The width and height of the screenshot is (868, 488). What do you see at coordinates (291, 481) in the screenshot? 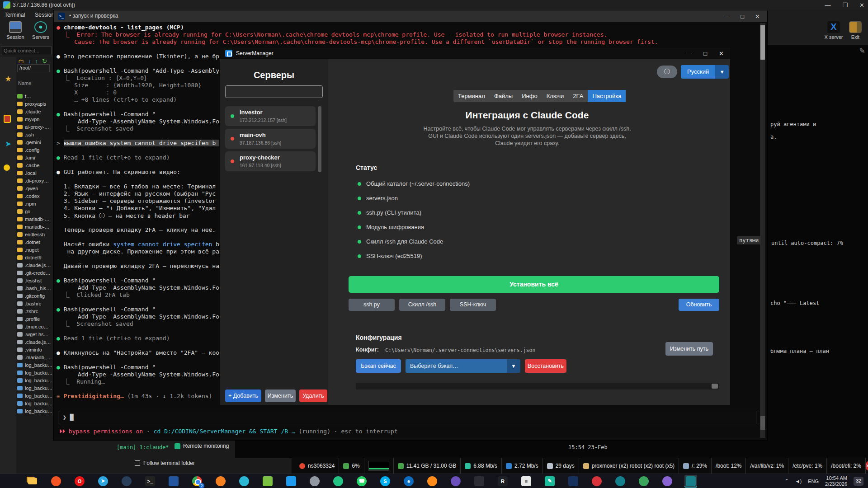
I see `vscode-icon` at bounding box center [291, 481].